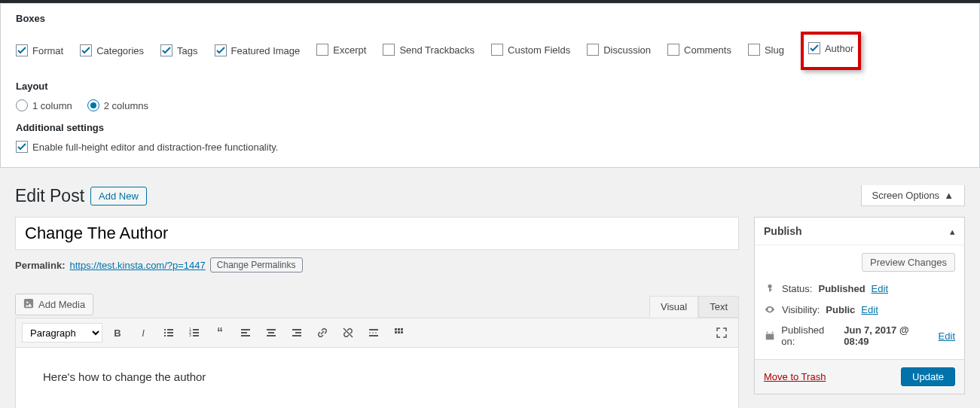 This screenshot has width=980, height=408. What do you see at coordinates (194, 333) in the screenshot?
I see `number-list-icon: 123` at bounding box center [194, 333].